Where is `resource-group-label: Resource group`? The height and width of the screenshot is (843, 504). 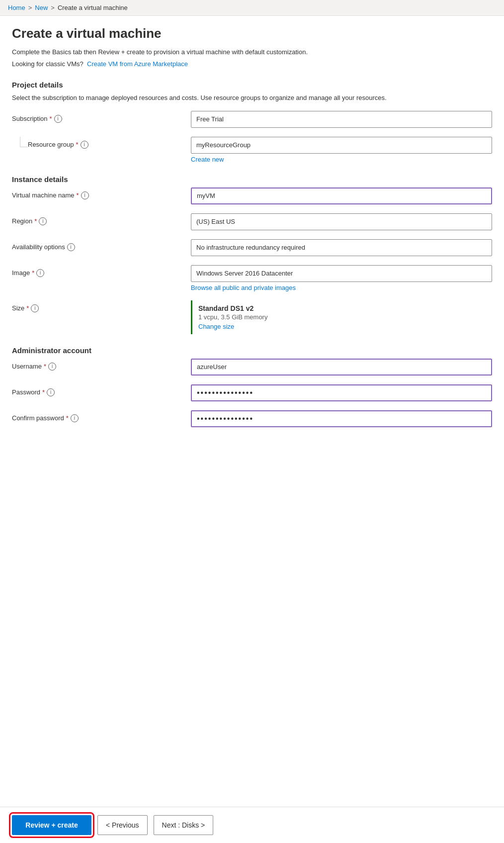
resource-group-label: Resource group is located at coordinates (51, 144).